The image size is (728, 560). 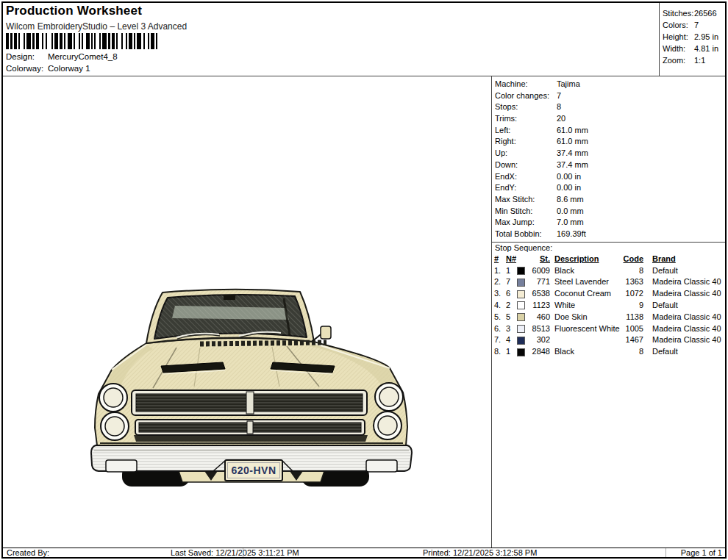 What do you see at coordinates (571, 211) in the screenshot?
I see `info-row-value: 0.0 mm` at bounding box center [571, 211].